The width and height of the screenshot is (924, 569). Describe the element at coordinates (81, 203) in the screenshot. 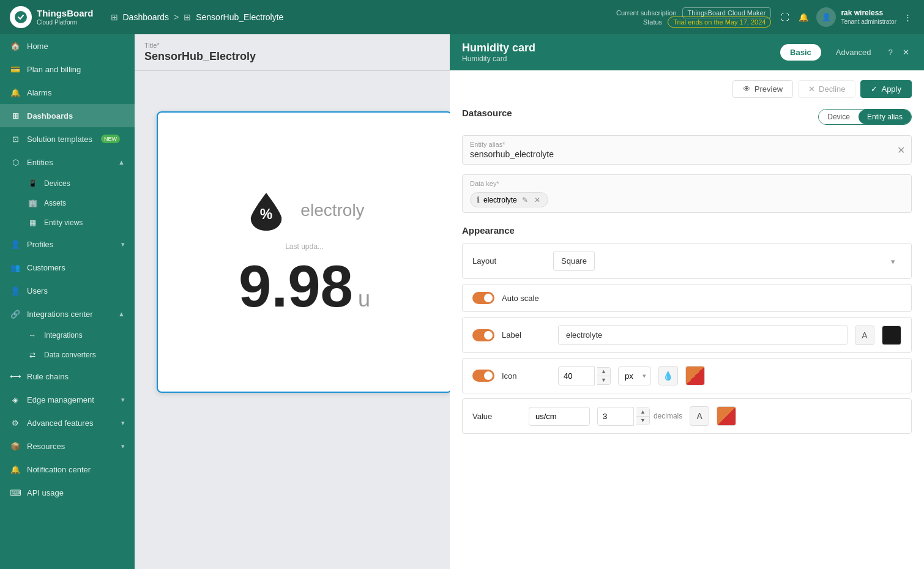

I see `sidebar-item-assets: 🏢 Assets` at that location.